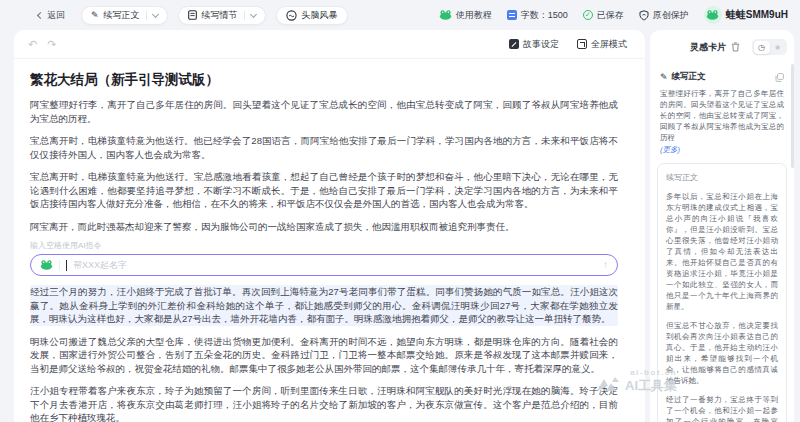  I want to click on paragraph: 宝总离开时，电梯孩童特意为他送行。他已经学会了28国语言，而阿宝给他安排了最后一…, so click(324, 148).